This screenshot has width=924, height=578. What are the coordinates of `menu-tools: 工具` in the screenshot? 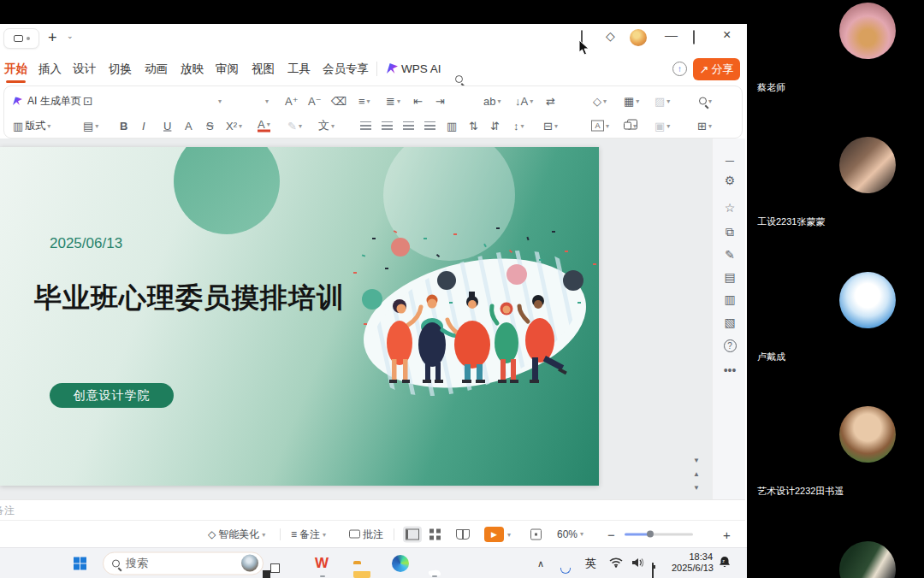 It's located at (299, 69).